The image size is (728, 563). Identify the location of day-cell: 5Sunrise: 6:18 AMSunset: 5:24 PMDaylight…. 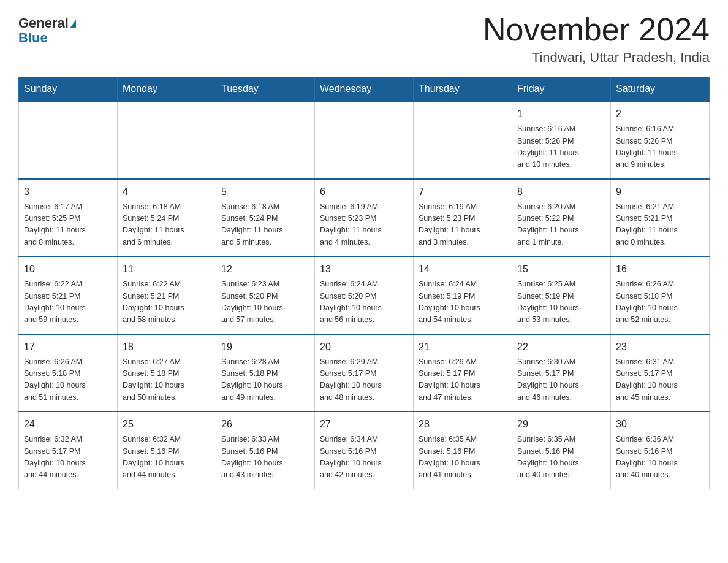
(266, 218).